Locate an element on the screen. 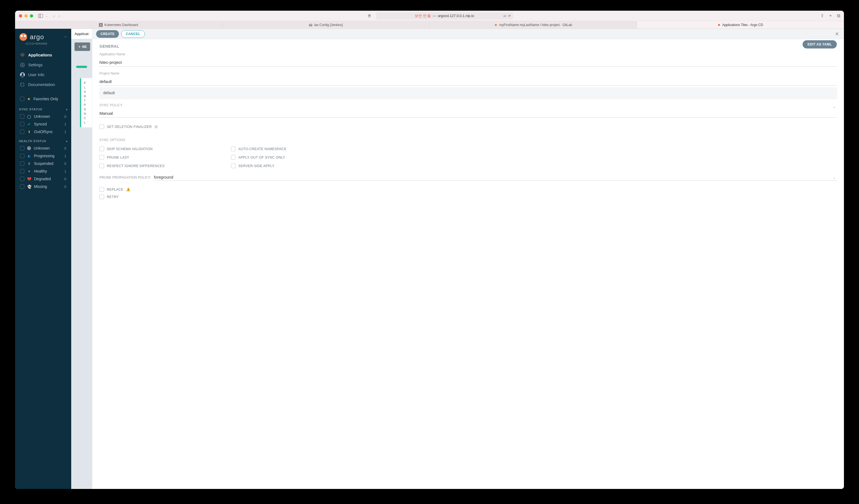  filter-sync-unknown: ◯ Unknown 0 is located at coordinates (43, 117).